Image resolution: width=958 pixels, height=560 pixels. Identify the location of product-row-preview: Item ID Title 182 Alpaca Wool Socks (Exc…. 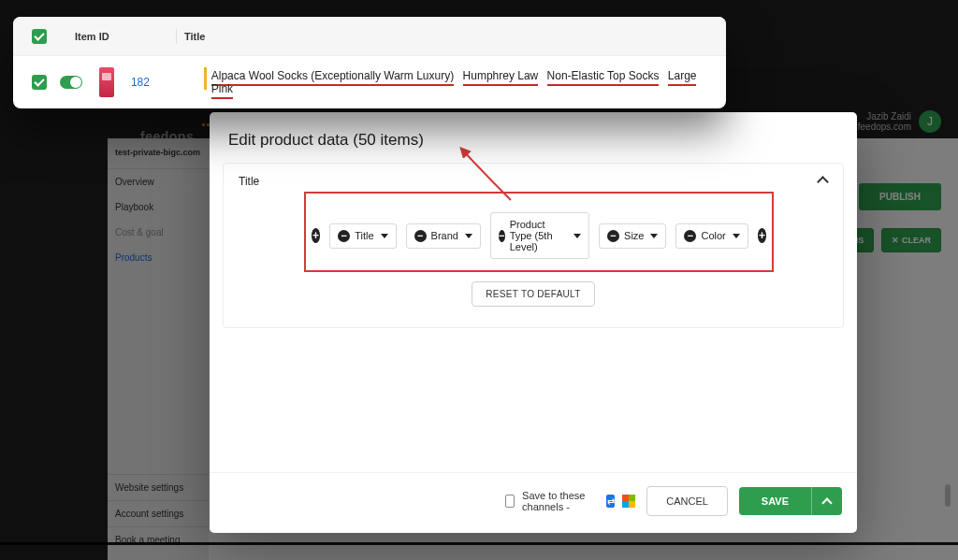
(370, 63).